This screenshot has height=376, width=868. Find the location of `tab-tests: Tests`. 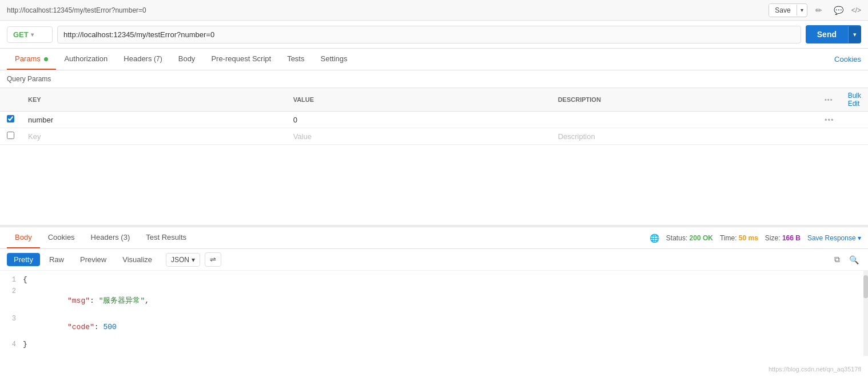

tab-tests: Tests is located at coordinates (296, 60).